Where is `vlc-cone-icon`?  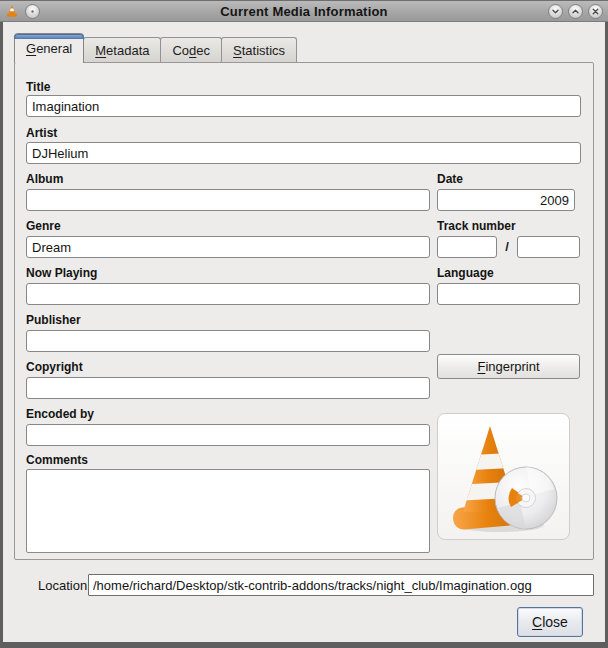
vlc-cone-icon is located at coordinates (12, 11).